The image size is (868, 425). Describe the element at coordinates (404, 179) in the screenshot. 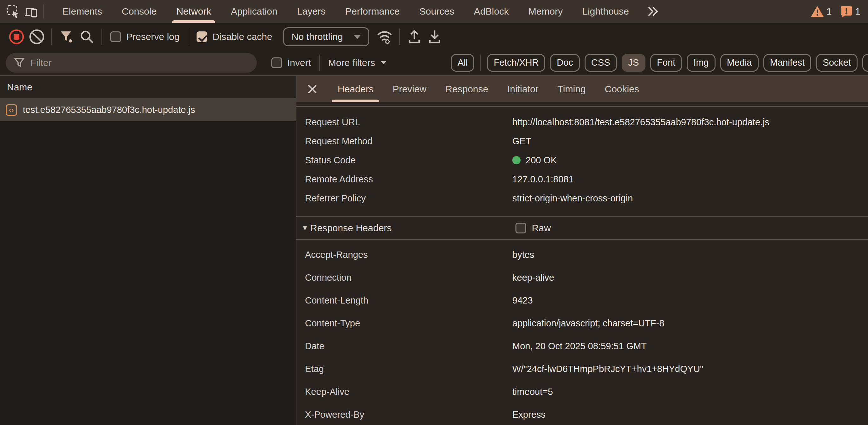

I see `header-label: Remote Address` at that location.